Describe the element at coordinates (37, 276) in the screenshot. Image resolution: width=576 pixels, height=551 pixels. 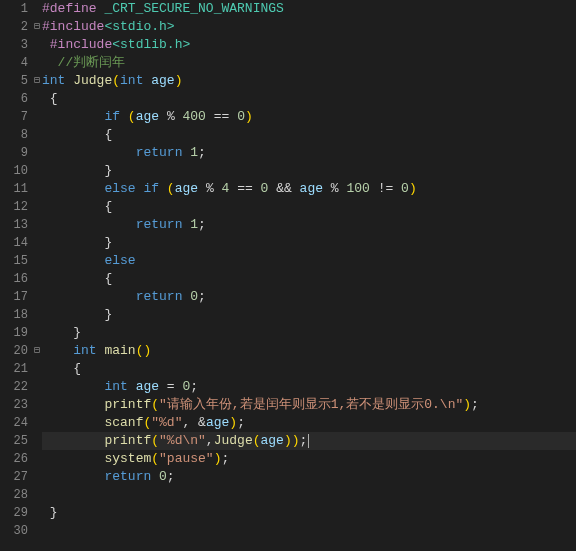
I see `fold-column: ⊟ ⊟ ⊟` at that location.